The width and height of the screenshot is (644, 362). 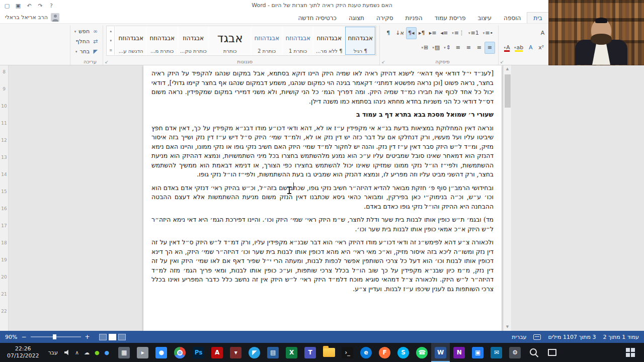 I want to click on paragraph-sort-button: א↓, so click(x=399, y=33).